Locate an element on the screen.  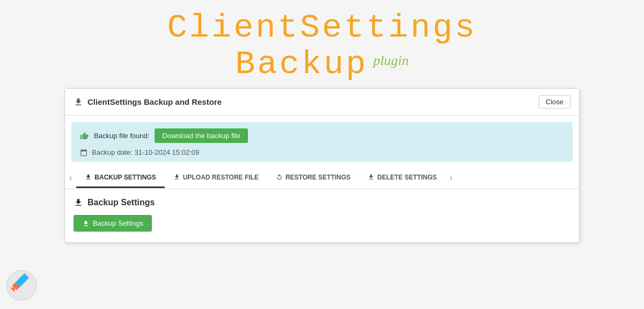
tab-restore-settings: RESTORE SETTINGS is located at coordinates (313, 178).